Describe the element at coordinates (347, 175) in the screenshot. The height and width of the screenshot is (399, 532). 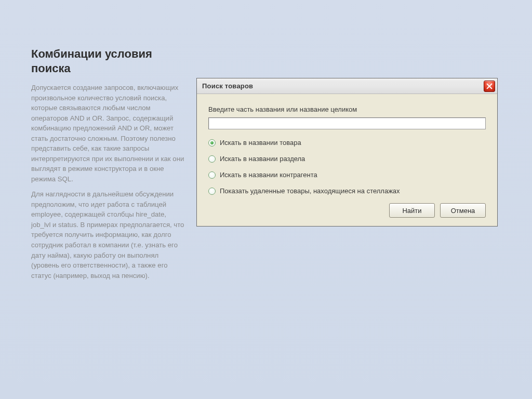
I see `radio-option-counterparty-name: Искать в названии контрагента` at that location.